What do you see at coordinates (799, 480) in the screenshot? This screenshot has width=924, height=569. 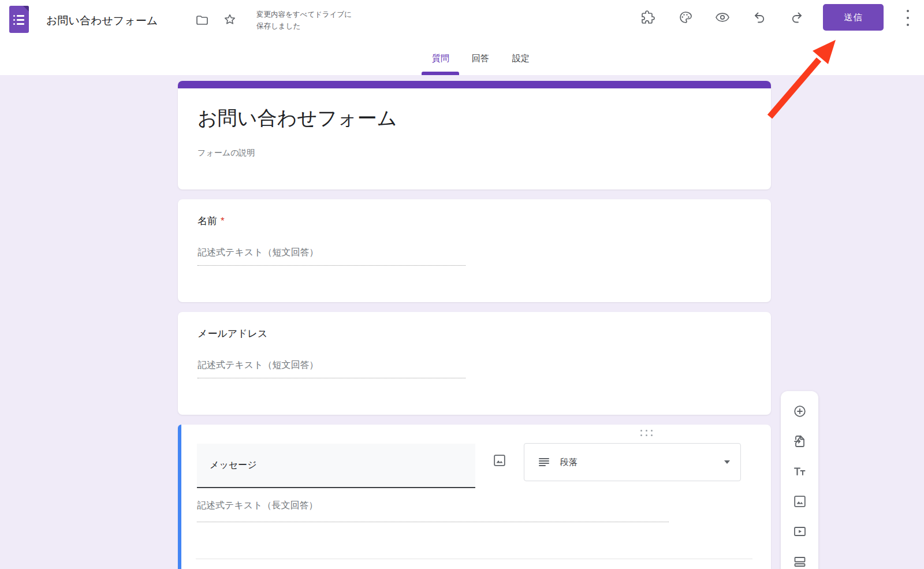 I see `insert-toolbar` at bounding box center [799, 480].